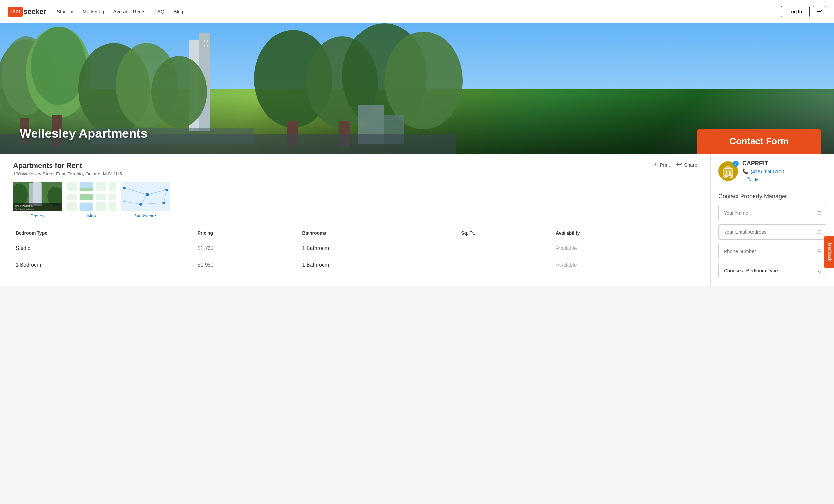 Image resolution: width=834 pixels, height=504 pixels. I want to click on table-row: 1 Bedroom $1,950 1 Bathroom Available, so click(355, 265).